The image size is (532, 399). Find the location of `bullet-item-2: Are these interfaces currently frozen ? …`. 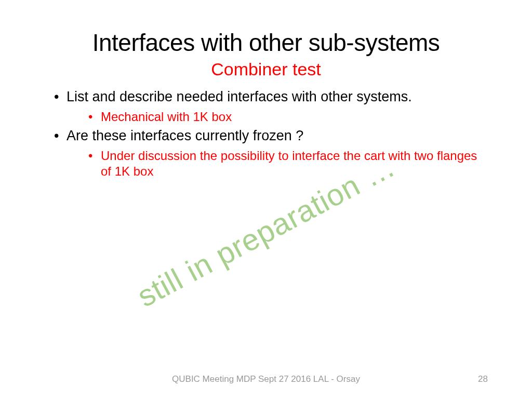

bullet-item-2: Are these interfaces currently frozen ? … is located at coordinates (271, 154).